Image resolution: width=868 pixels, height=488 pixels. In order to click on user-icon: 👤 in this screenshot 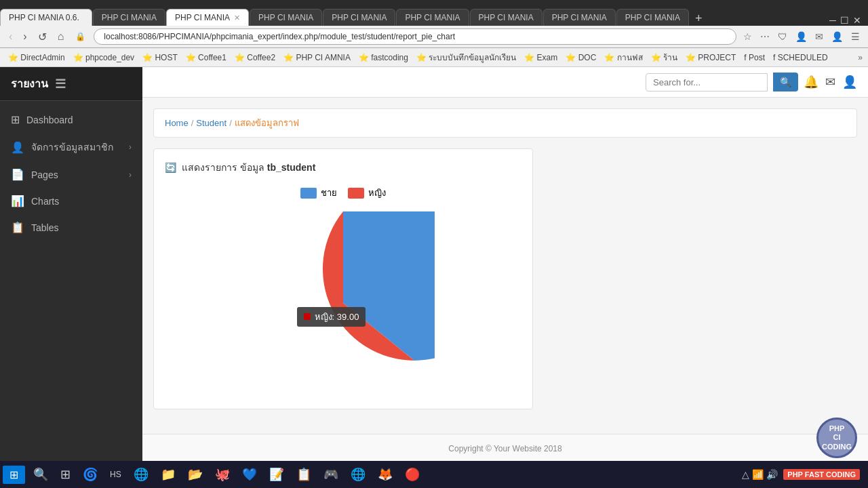, I will do `click(837, 37)`.